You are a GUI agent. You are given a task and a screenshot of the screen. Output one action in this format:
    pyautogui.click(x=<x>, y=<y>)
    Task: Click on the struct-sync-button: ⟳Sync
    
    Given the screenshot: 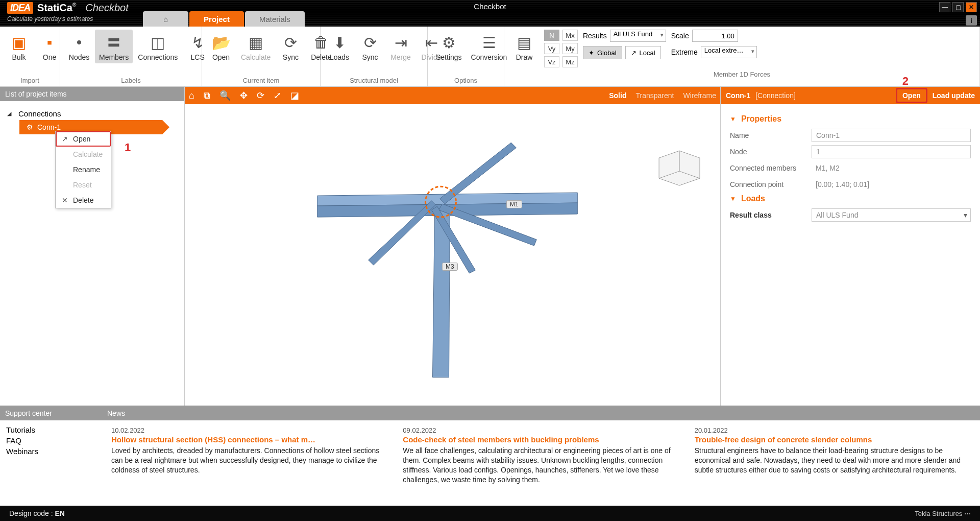 What is the action you would take?
    pyautogui.click(x=370, y=46)
    